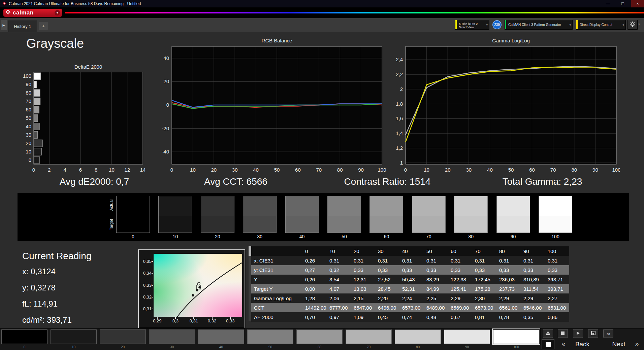 The width and height of the screenshot is (644, 350). I want to click on svg-text: 0, so click(406, 170).